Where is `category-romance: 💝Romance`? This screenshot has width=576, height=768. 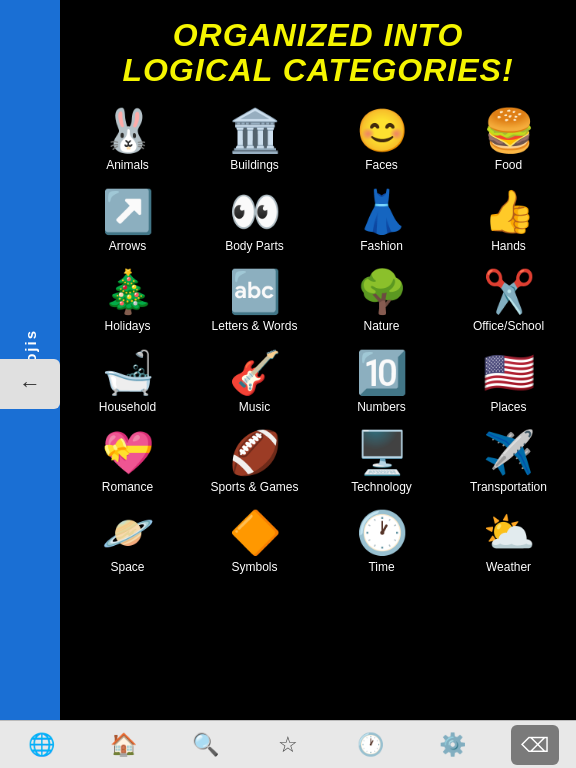 category-romance: 💝Romance is located at coordinates (128, 464).